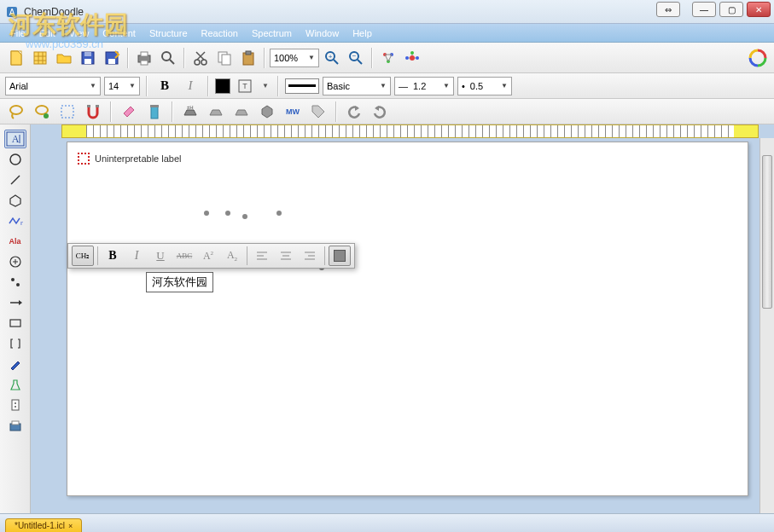 The height and width of the screenshot is (532, 774). Describe the element at coordinates (201, 58) in the screenshot. I see `cut-button` at that location.